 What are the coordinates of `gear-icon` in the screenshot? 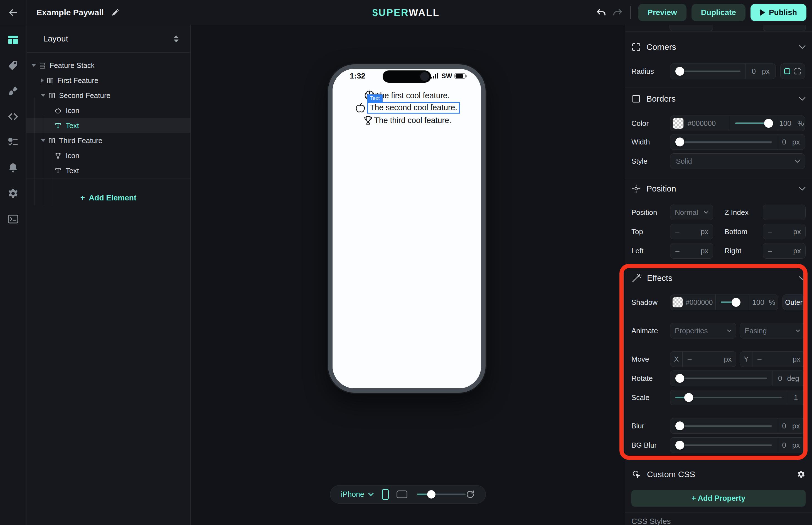 It's located at (801, 474).